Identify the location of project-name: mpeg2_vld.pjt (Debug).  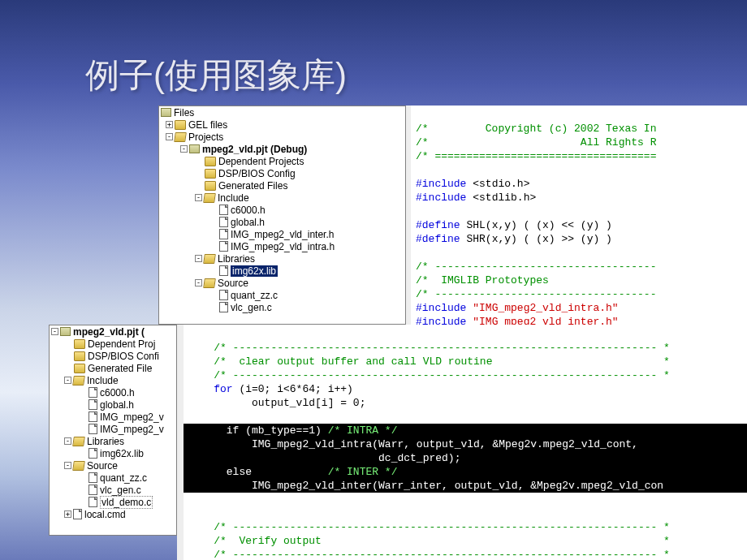
(255, 149).